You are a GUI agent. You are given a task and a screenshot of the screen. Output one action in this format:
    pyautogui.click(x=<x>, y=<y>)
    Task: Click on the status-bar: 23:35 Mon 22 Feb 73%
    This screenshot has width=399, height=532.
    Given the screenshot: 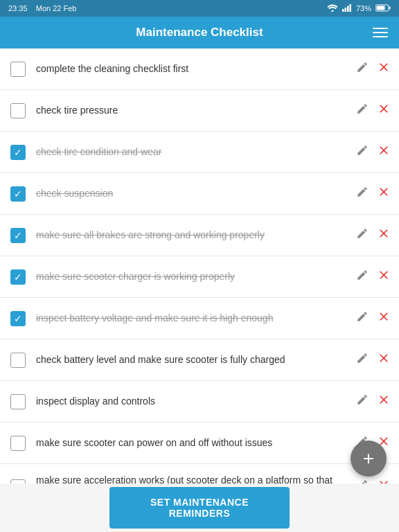 What is the action you would take?
    pyautogui.click(x=200, y=8)
    